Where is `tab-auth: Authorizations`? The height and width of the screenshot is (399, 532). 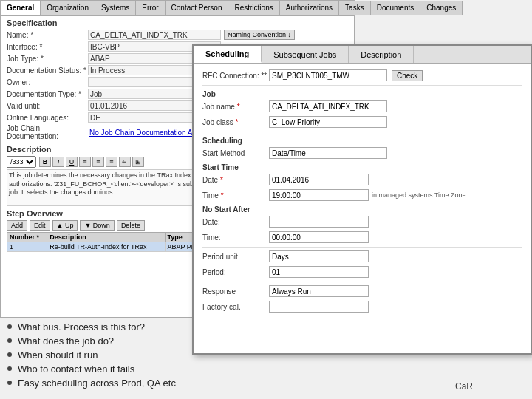 tab-auth: Authorizations is located at coordinates (310, 7).